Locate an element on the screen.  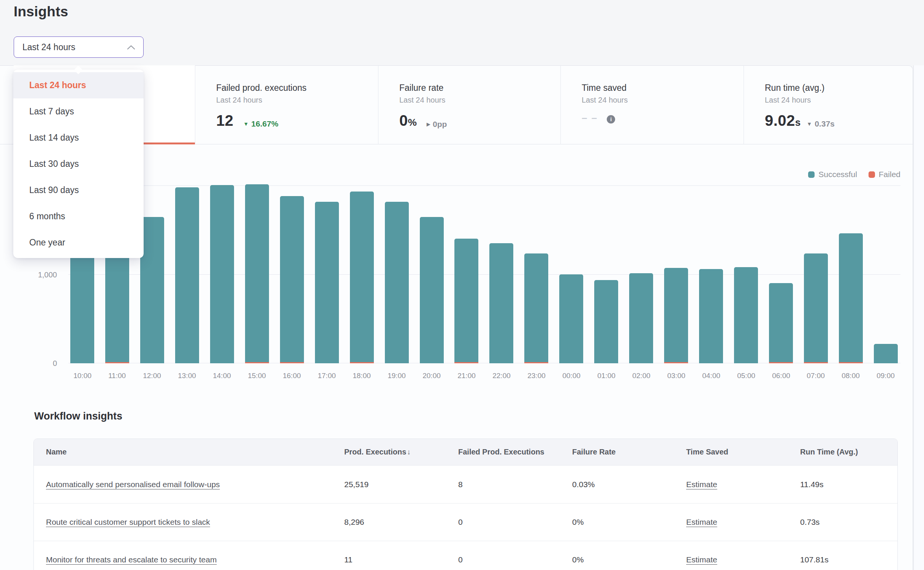
x-tick-label: 05:00 is located at coordinates (746, 376).